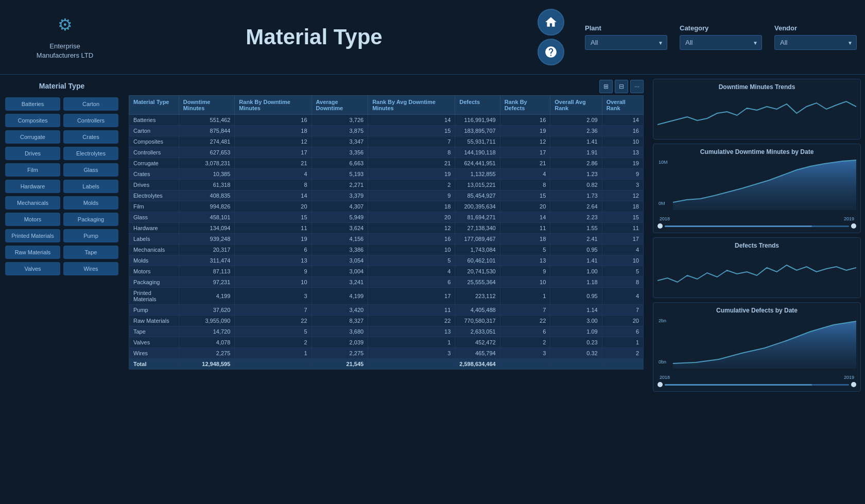 This screenshot has height=504, width=865. Describe the element at coordinates (273, 217) in the screenshot. I see `table-cell: 15` at that location.